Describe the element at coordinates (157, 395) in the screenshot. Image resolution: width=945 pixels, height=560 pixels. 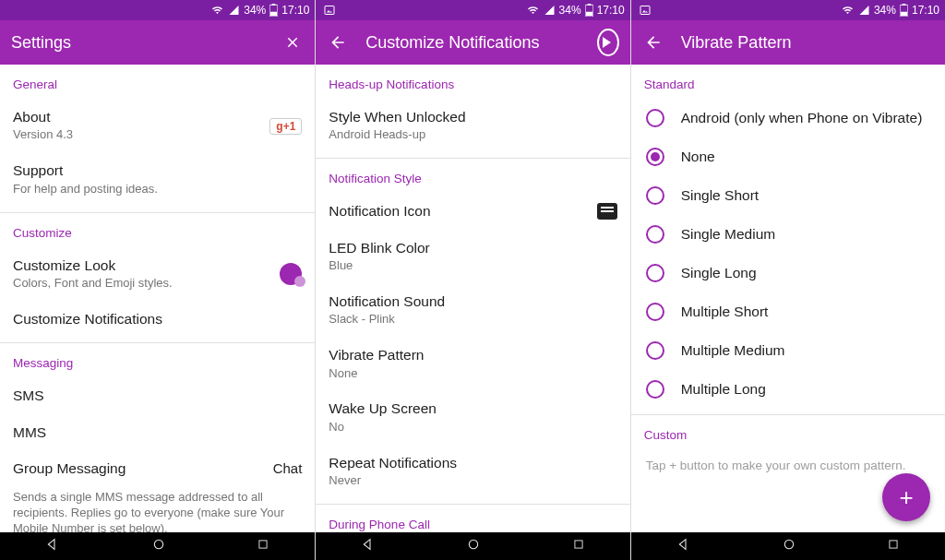
I see `item-title: SMS` at that location.